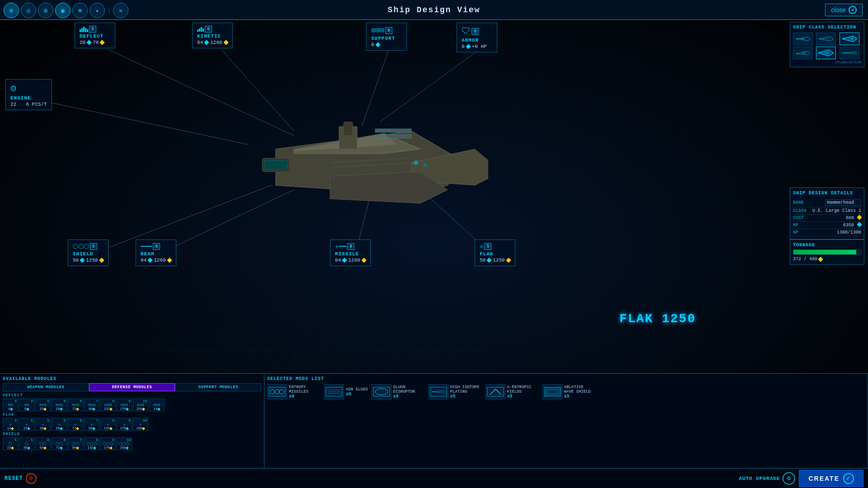  What do you see at coordinates (43, 424) in the screenshot?
I see `module-flak-3: ✛536` at bounding box center [43, 424].